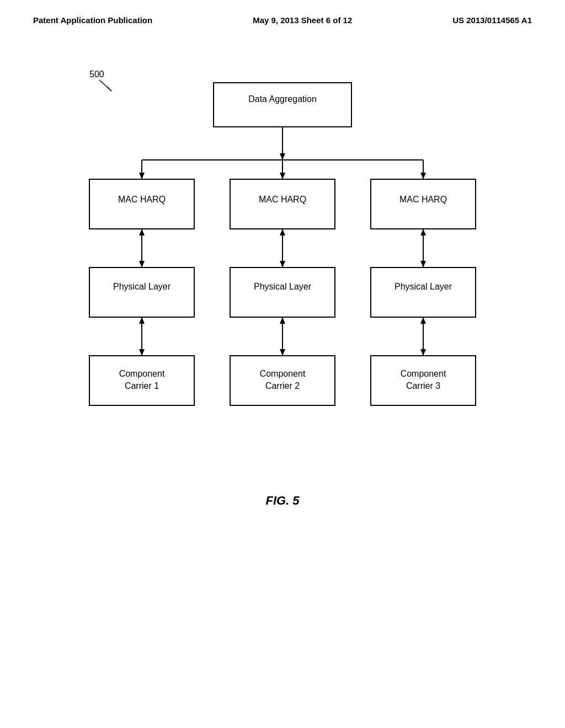  What do you see at coordinates (282, 204) in the screenshot?
I see `mac-harq-2-box` at bounding box center [282, 204].